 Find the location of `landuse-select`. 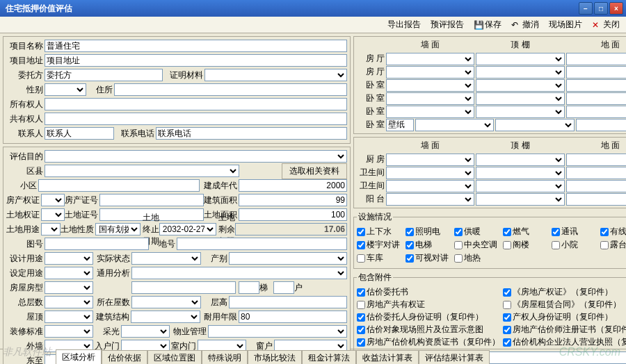

landuse-select is located at coordinates (51, 229).